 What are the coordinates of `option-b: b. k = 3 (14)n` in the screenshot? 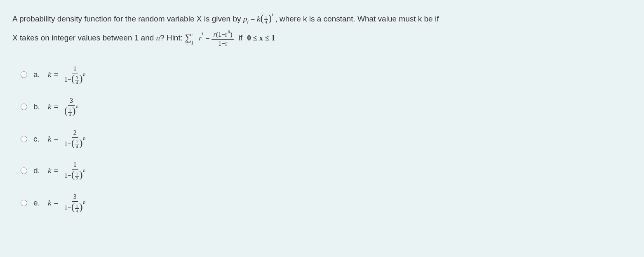 It's located at (326, 107).